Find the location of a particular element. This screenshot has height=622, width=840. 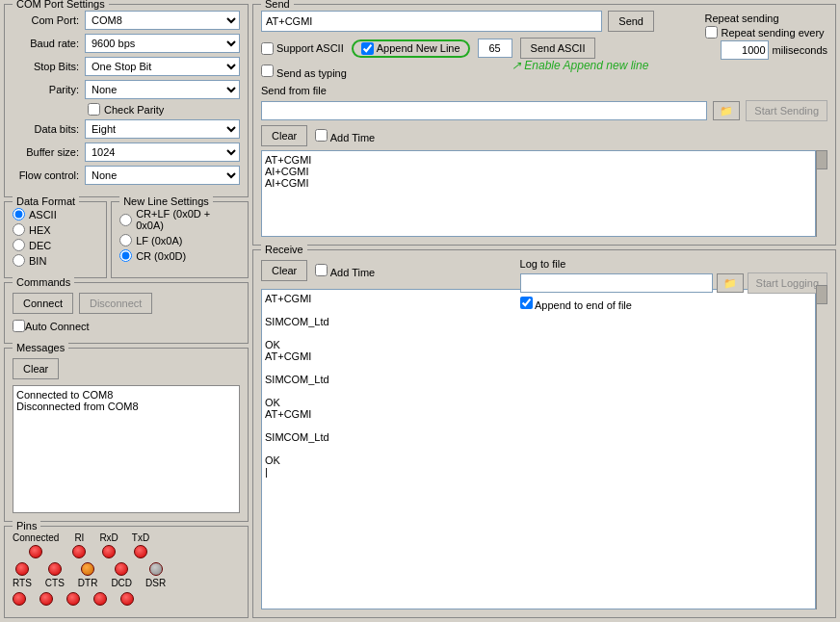

hex-radio is located at coordinates (19, 229).